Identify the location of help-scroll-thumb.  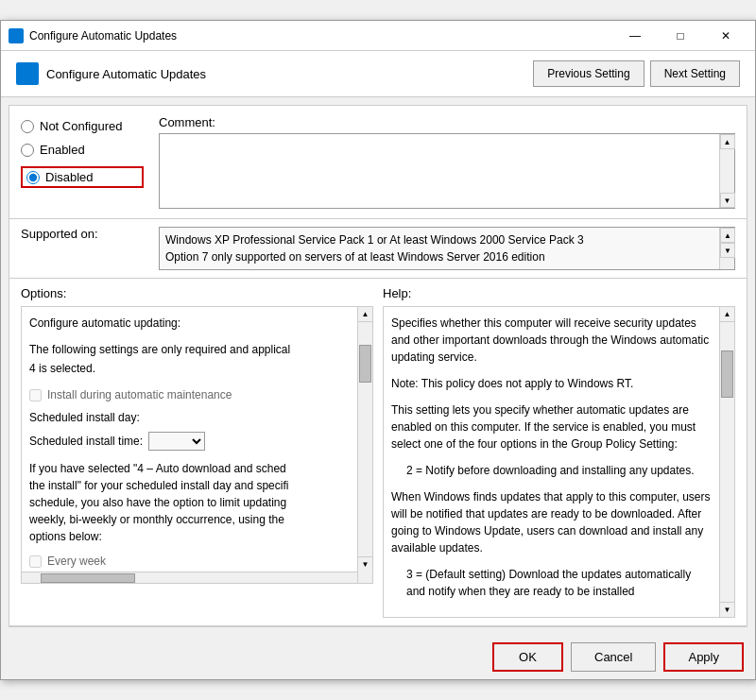
(728, 374).